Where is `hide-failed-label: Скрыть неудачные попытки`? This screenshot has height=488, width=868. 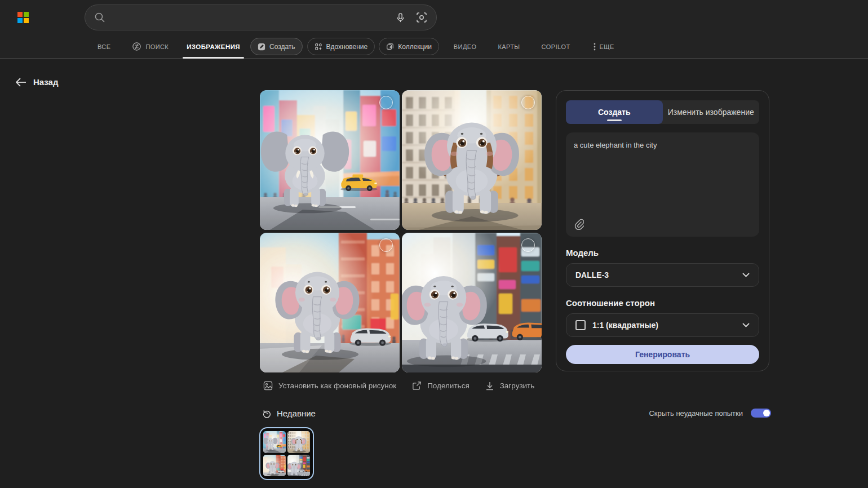
hide-failed-label: Скрыть неудачные попытки is located at coordinates (696, 414).